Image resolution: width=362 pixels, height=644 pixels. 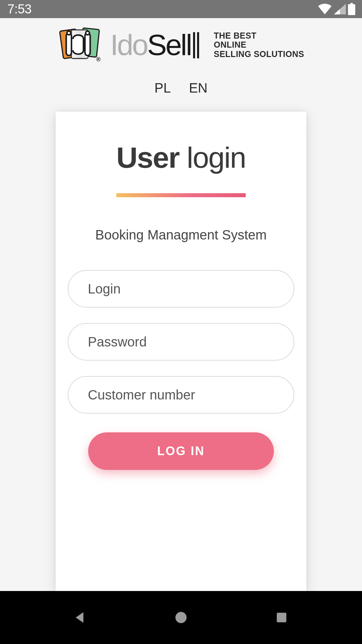 I want to click on lang-en-button: EN, so click(x=198, y=88).